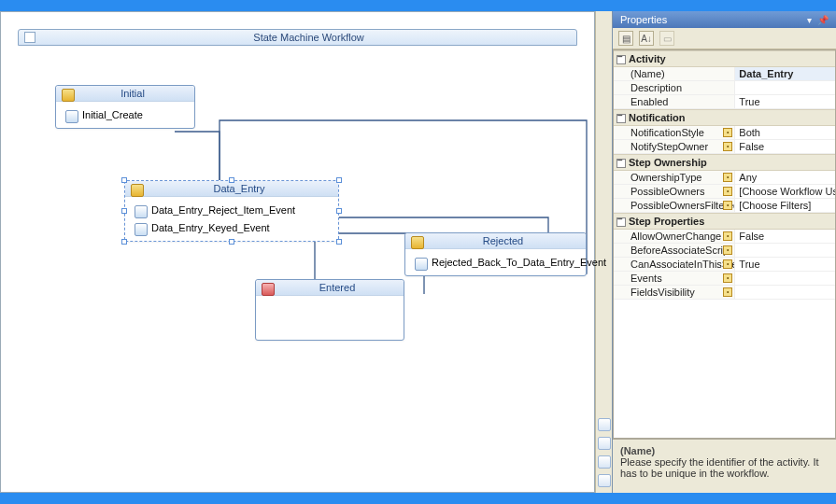 The image size is (836, 504). I want to click on prop-value: Both, so click(785, 133).